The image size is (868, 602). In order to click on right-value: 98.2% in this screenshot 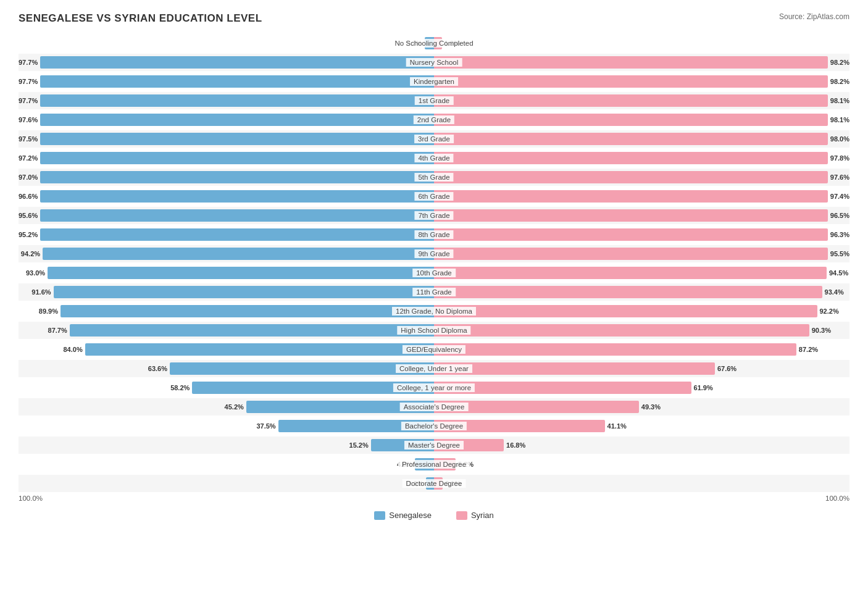, I will do `click(840, 62)`.